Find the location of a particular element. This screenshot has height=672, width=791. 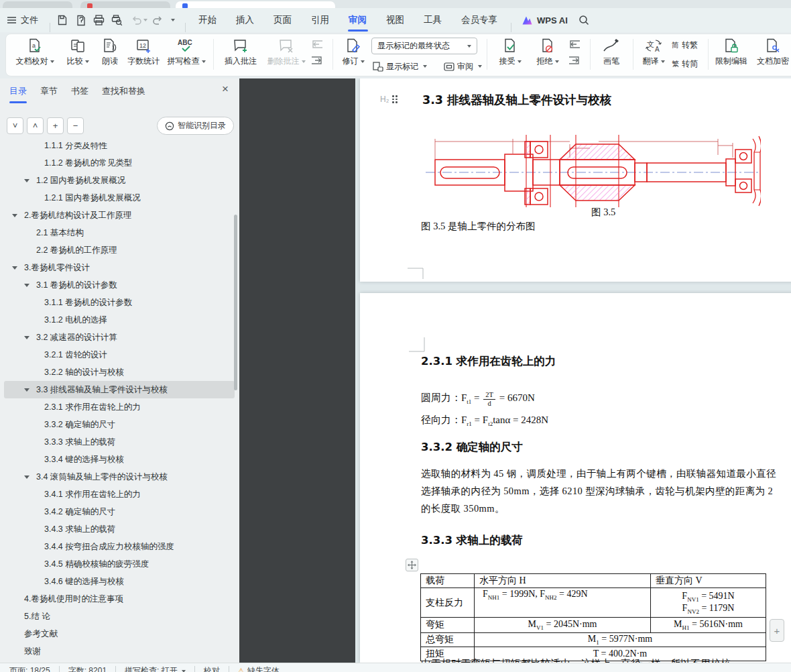

main-menu-button: 文件 is located at coordinates (23, 20).